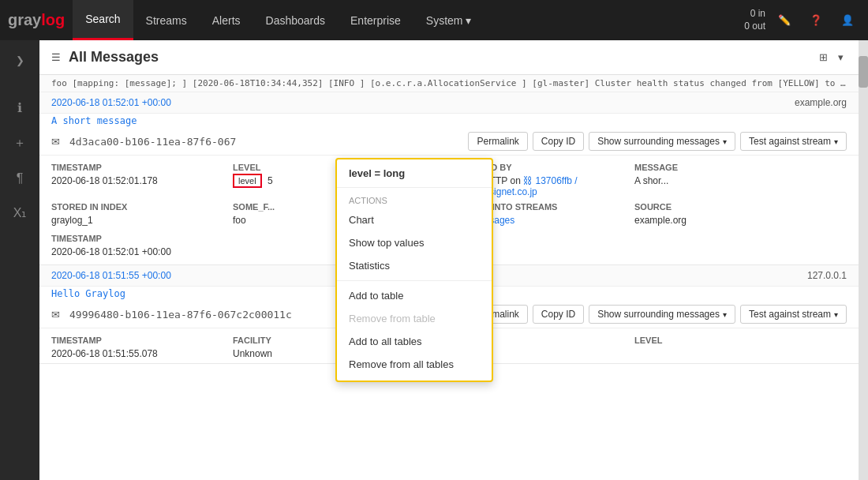 This screenshot has width=868, height=480. Describe the element at coordinates (138, 339) in the screenshot. I see `ts-label-2: Timestamp` at that location.